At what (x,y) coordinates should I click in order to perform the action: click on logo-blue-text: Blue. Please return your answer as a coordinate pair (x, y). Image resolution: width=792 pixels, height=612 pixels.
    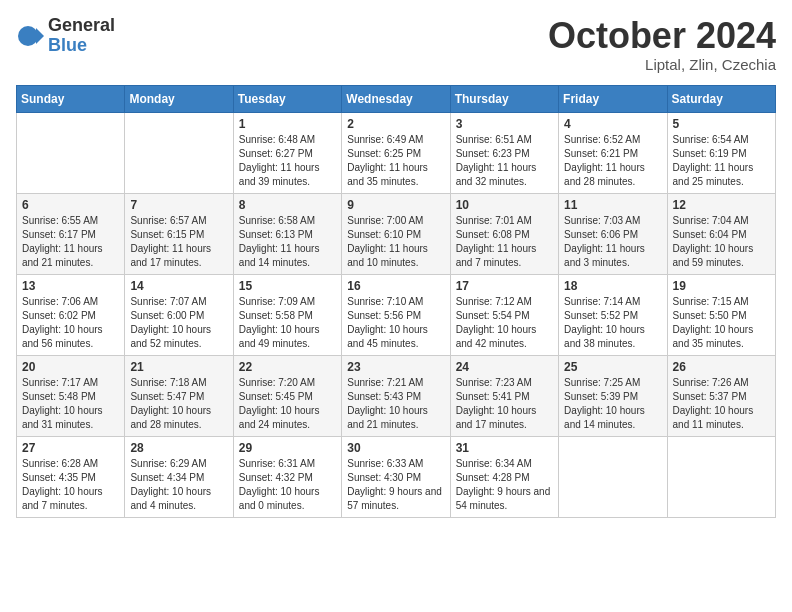
    Looking at the image, I should click on (82, 46).